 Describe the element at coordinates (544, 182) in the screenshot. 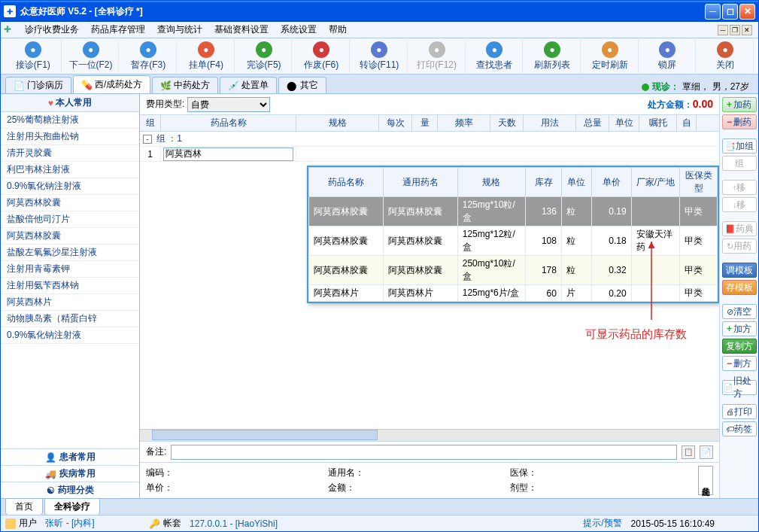

I see `popup-col-header: 库存` at that location.